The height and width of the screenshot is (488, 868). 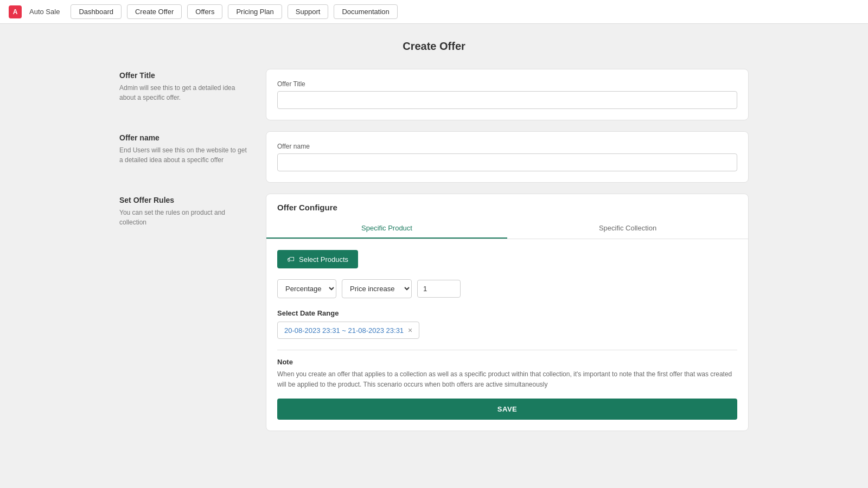 I want to click on offer-title-field-label: Offer Title, so click(x=507, y=84).